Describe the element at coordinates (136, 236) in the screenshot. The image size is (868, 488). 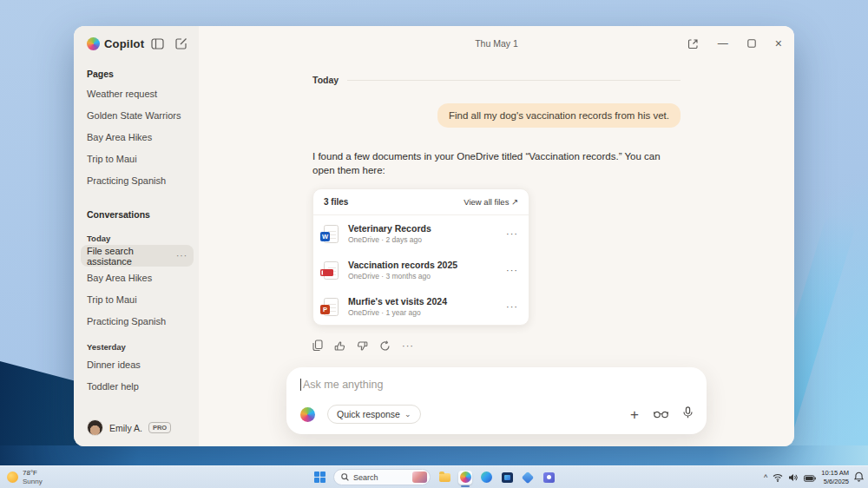
I see `sidebar: Copilot Pages Weather request Golden Sta…` at that location.